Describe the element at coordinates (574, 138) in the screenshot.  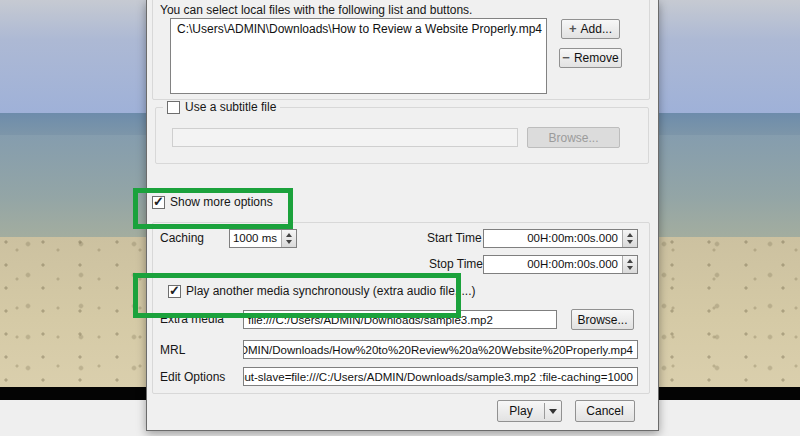
I see `subtitle-browse-button: Browse...` at that location.